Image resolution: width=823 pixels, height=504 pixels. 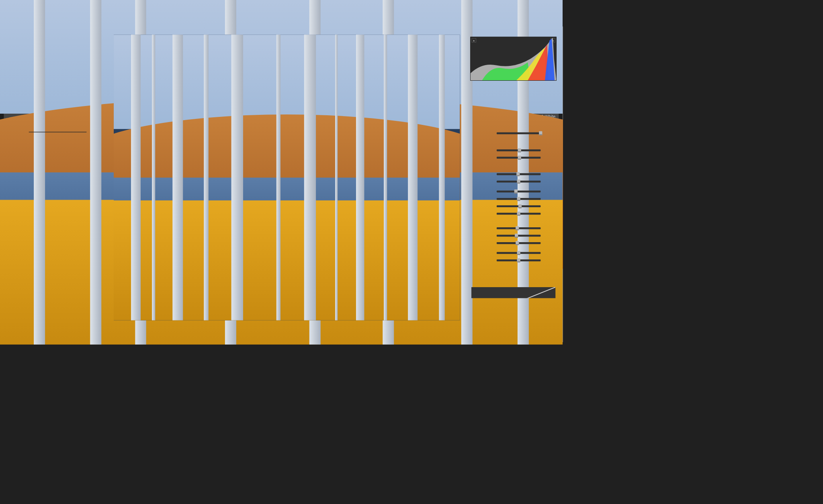 What do you see at coordinates (514, 59) in the screenshot?
I see `histogram-graph: ▲ ▲` at bounding box center [514, 59].